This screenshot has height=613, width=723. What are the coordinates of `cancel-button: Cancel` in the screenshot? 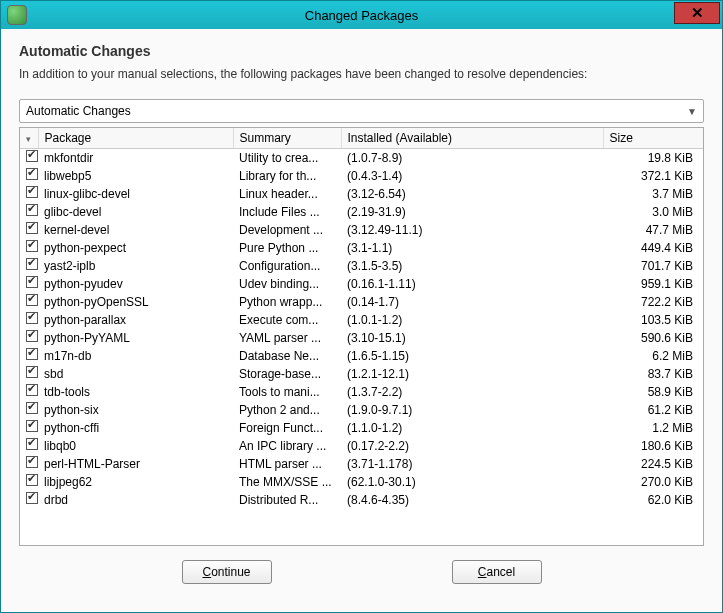 It's located at (497, 572).